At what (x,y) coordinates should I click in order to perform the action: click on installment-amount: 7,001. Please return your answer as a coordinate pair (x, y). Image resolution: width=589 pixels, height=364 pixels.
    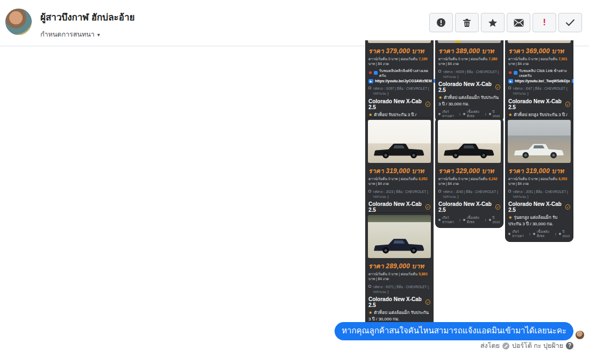
    Looking at the image, I should click on (563, 59).